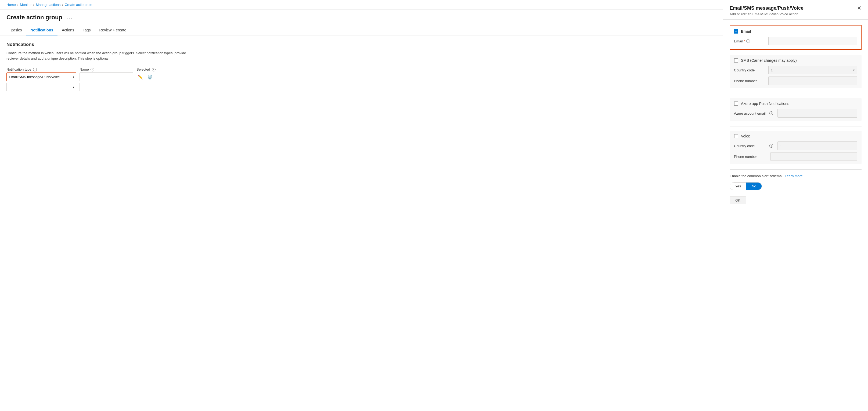 The image size is (868, 411). What do you see at coordinates (796, 176) in the screenshot?
I see `alert-schema-row: Enable the common alert schema. Learn mo…` at bounding box center [796, 176].